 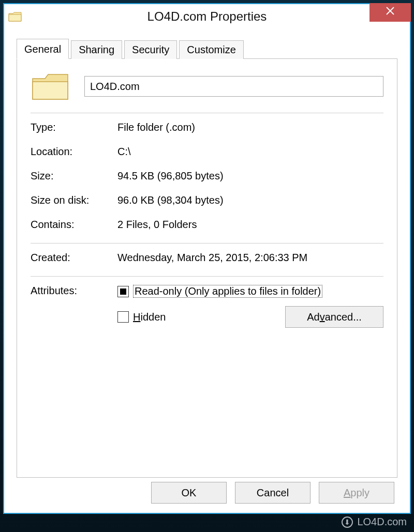 What do you see at coordinates (123, 292) in the screenshot?
I see `readonly-checkbox` at bounding box center [123, 292].